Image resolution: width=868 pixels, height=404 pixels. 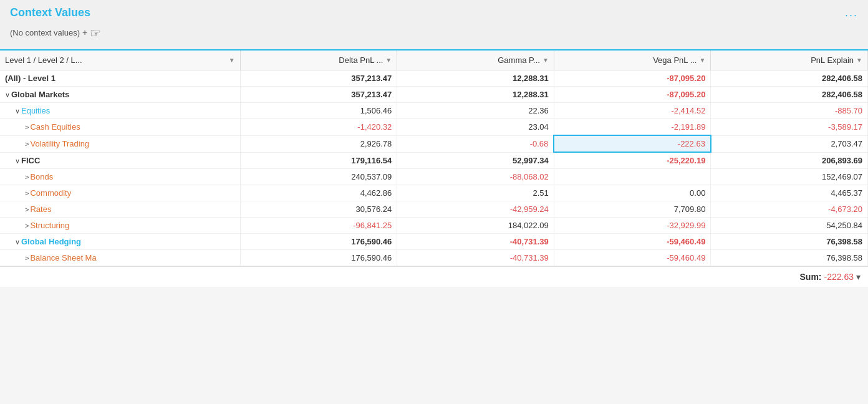 What do you see at coordinates (319, 95) in the screenshot?
I see `cell-delta-global-markets: 357,213.47` at bounding box center [319, 95].